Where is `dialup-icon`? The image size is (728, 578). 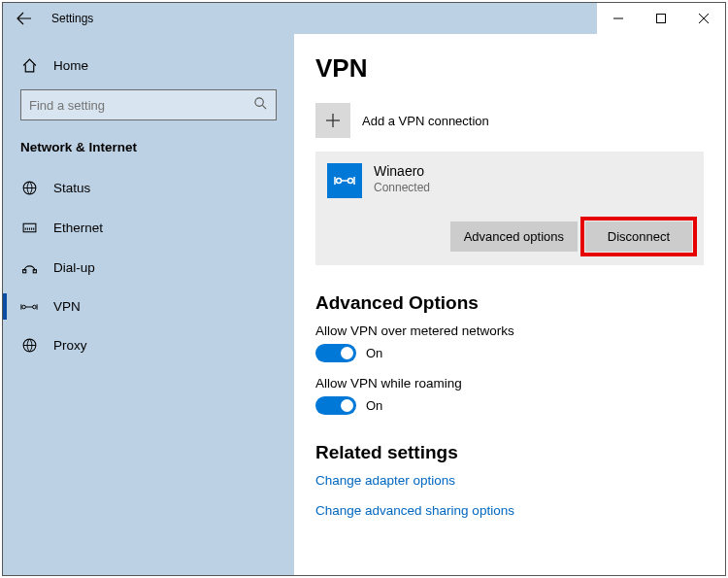
dialup-icon is located at coordinates (29, 268).